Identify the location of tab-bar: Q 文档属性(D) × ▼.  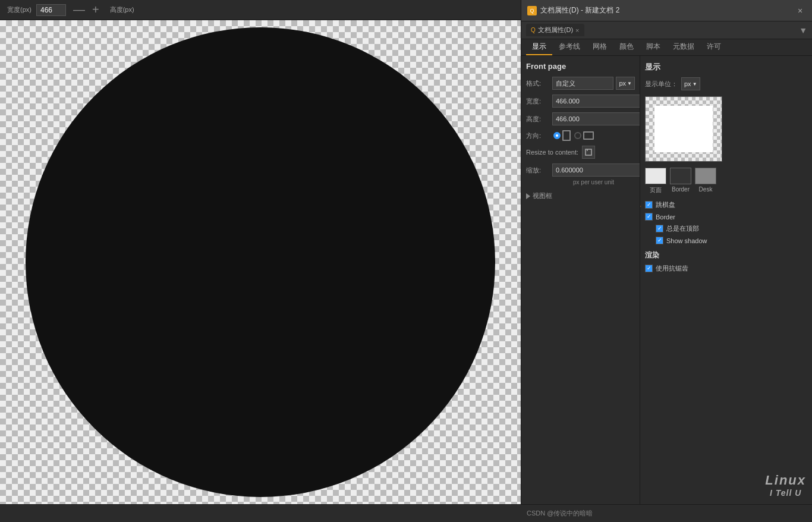
(667, 30).